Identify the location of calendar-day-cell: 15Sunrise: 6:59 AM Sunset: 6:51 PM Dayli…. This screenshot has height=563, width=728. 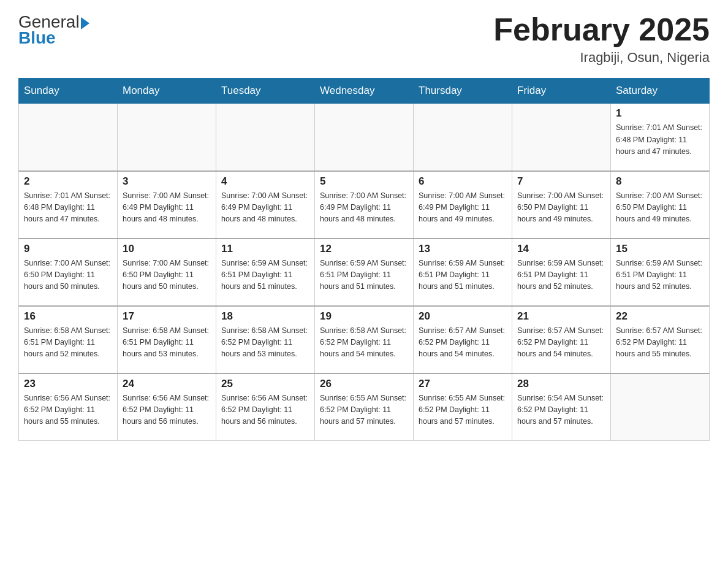
(661, 272).